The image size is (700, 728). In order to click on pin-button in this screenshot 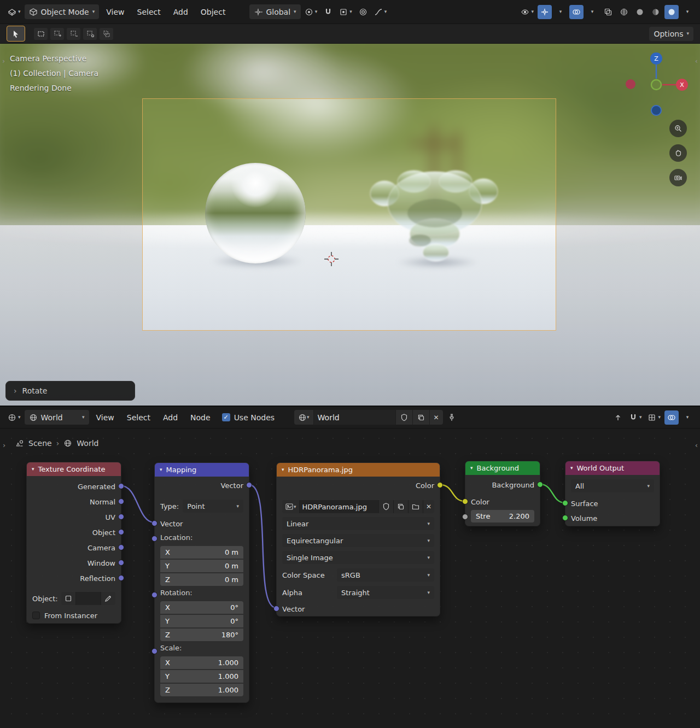, I will do `click(452, 418)`.